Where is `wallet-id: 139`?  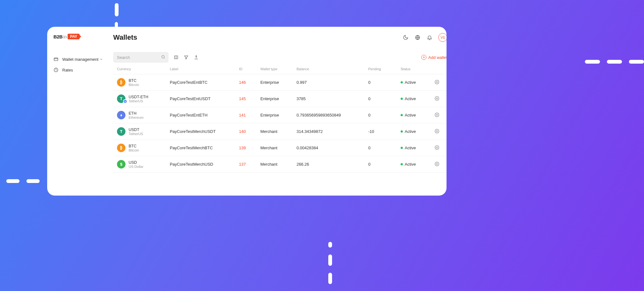 wallet-id: 139 is located at coordinates (250, 148).